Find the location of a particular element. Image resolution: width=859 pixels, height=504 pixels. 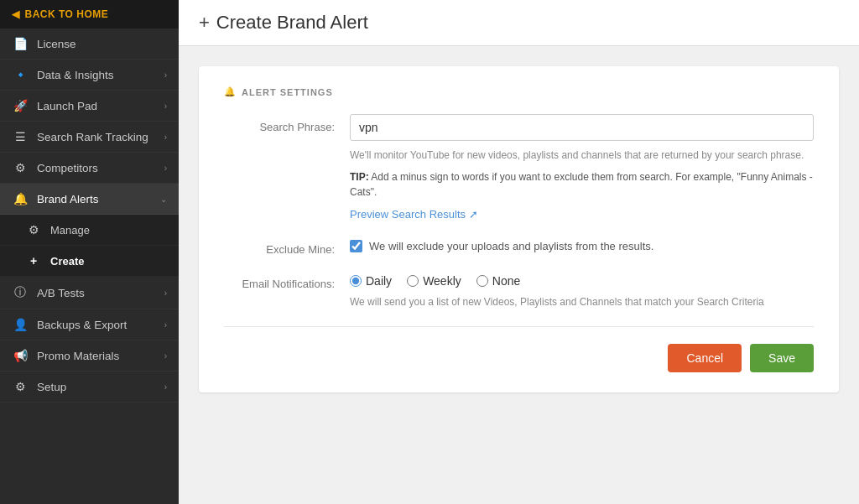

sidebar-item-launch-pad: 🚀 Launch Pad › is located at coordinates (89, 106).